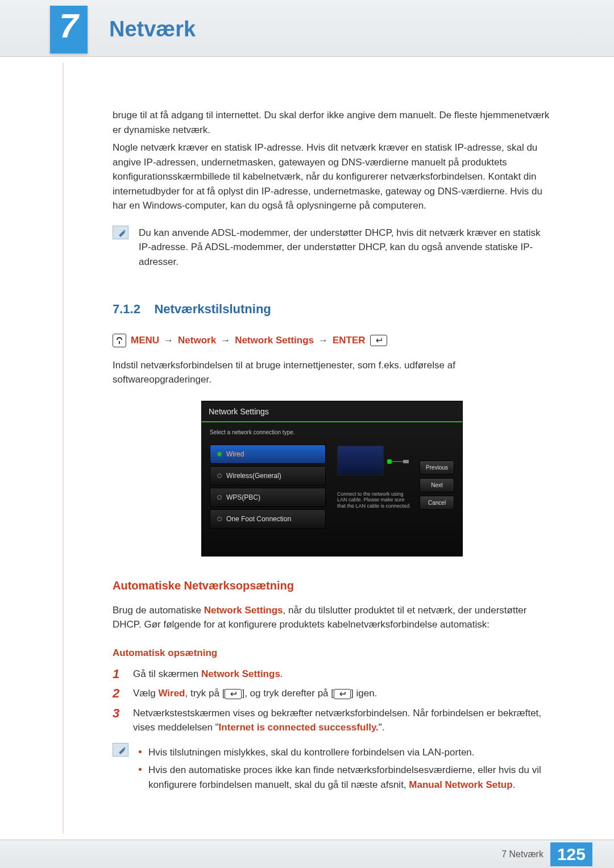 The image size is (614, 868). I want to click on osd-option-label: WPS(PBC), so click(243, 497).